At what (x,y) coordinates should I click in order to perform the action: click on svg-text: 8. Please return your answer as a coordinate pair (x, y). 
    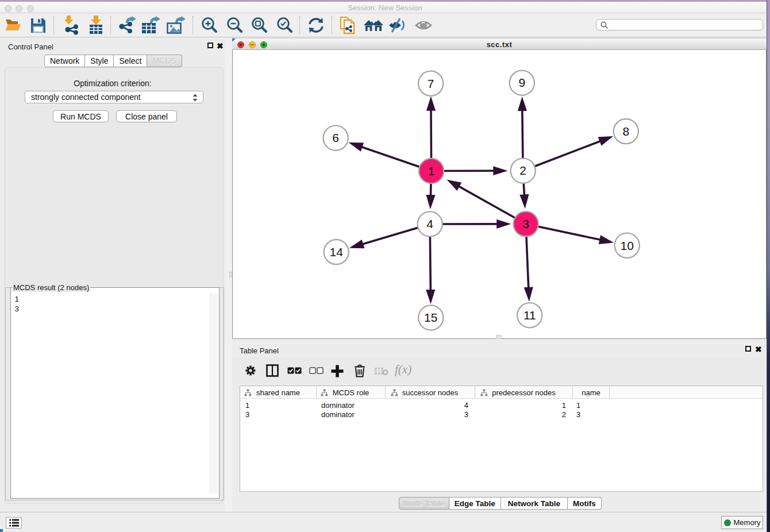
    Looking at the image, I should click on (626, 131).